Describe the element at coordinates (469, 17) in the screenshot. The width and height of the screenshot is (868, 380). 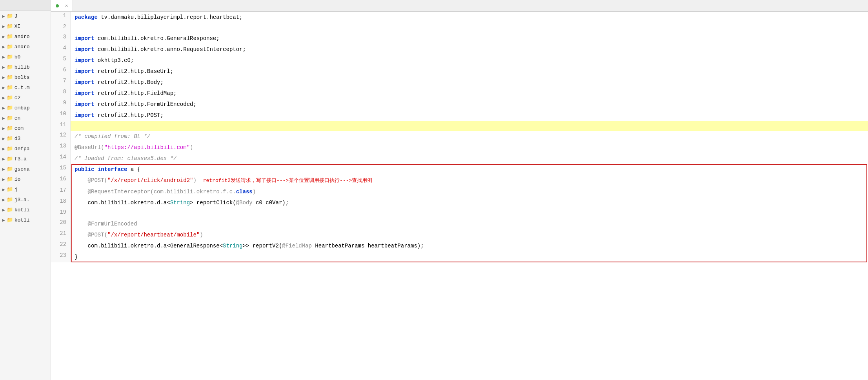
I see `code-content: package tv.danmaku.biliplayerimpl.report…` at that location.